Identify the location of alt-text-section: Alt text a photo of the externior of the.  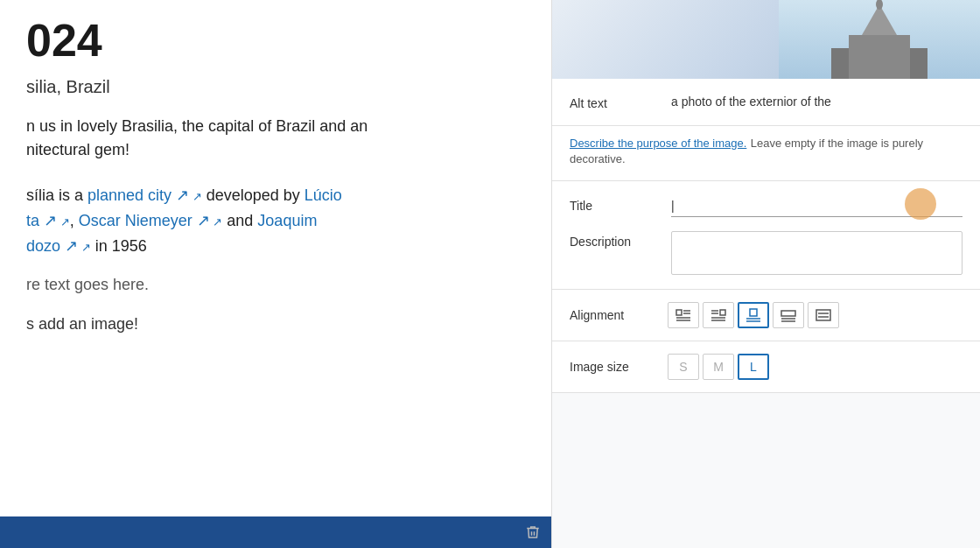
(766, 102).